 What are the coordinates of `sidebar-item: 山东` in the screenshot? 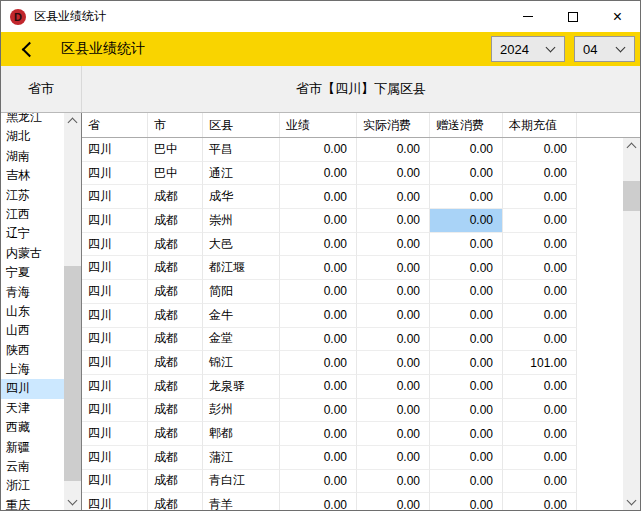 It's located at (32, 312).